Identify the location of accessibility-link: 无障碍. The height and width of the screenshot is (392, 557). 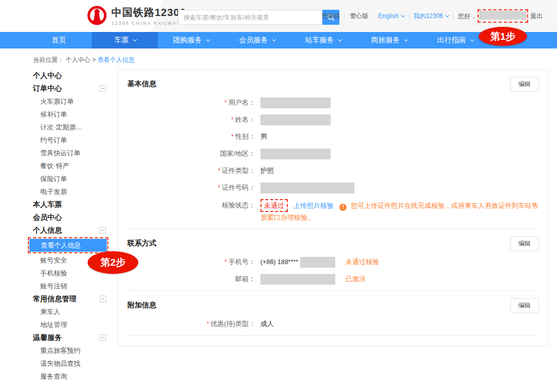
(331, 17).